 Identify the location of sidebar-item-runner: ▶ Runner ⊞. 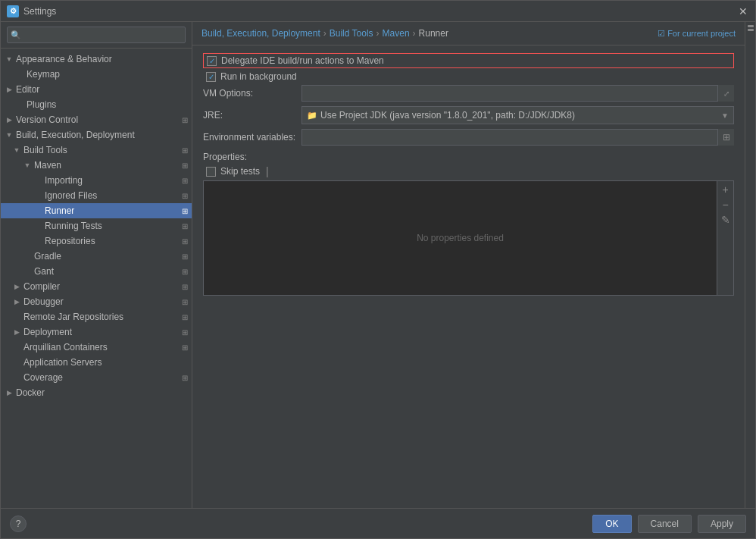
(96, 211).